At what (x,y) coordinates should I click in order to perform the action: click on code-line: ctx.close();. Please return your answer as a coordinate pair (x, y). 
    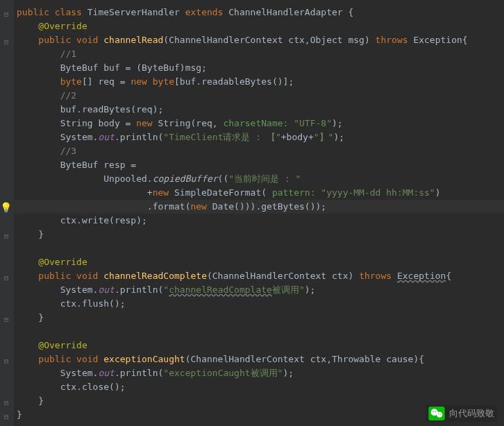
    Looking at the image, I should click on (260, 387).